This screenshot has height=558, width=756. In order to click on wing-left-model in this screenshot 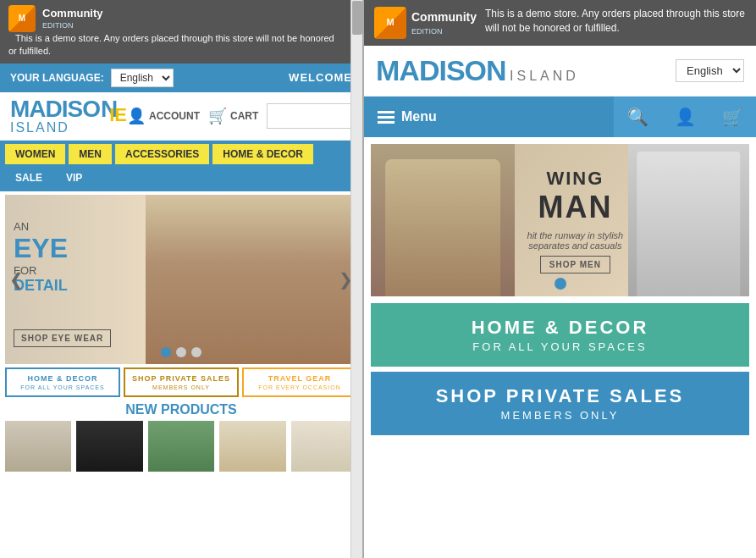, I will do `click(443, 220)`.